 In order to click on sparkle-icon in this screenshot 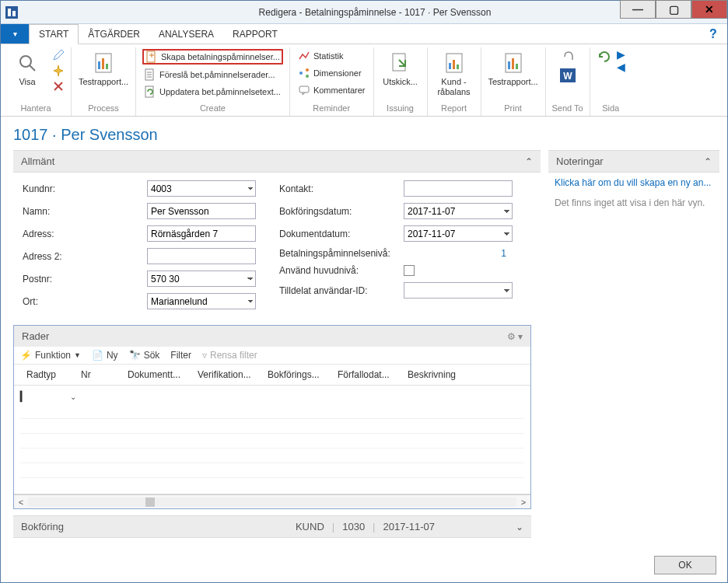, I will do `click(58, 71)`.